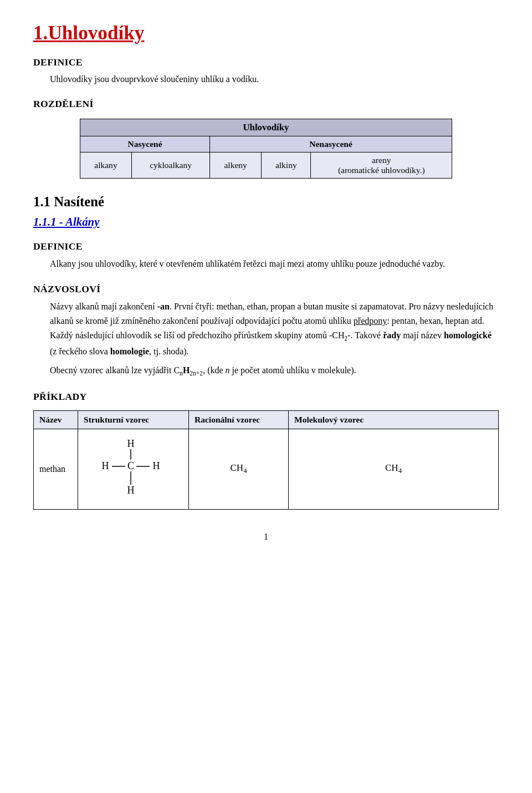  Describe the element at coordinates (130, 352) in the screenshot. I see `nazvoslovi-homologie: homologie` at that location.